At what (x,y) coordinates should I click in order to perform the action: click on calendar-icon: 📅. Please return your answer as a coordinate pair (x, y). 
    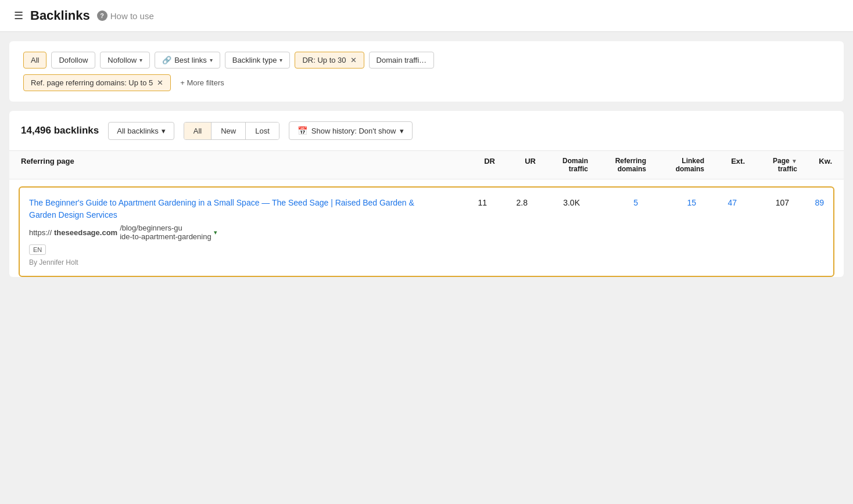
    Looking at the image, I should click on (302, 131).